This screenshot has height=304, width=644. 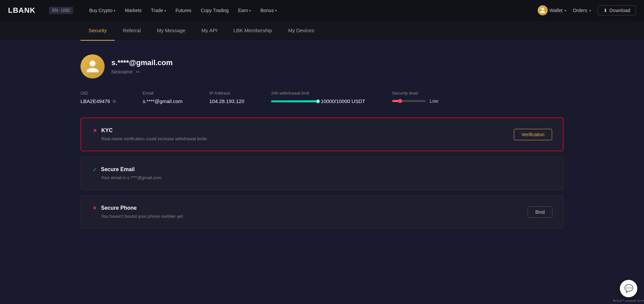 What do you see at coordinates (301, 31) in the screenshot?
I see `tab-my-devices: My Devices` at bounding box center [301, 31].